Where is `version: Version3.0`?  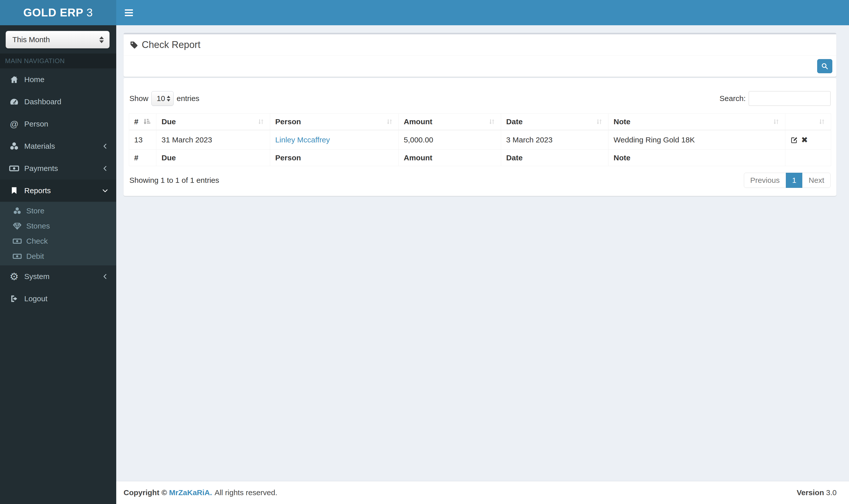
version: Version3.0 is located at coordinates (817, 492).